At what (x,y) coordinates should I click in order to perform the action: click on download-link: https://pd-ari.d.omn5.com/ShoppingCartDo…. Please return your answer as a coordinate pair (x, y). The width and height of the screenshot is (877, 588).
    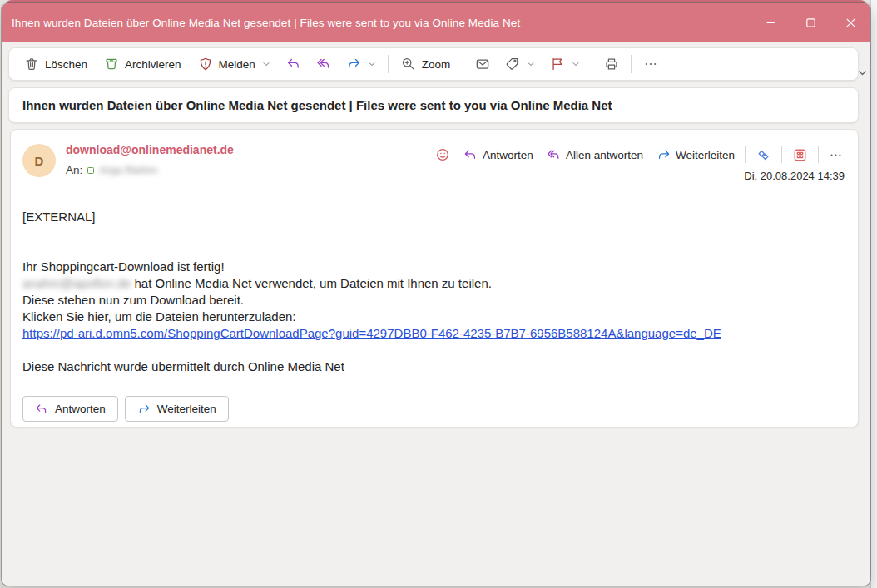
    Looking at the image, I should click on (372, 333).